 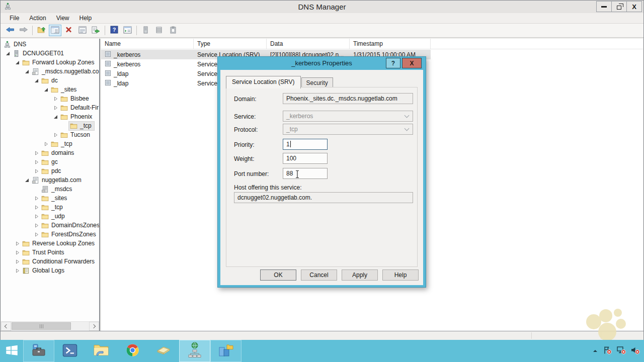 What do you see at coordinates (305, 173) in the screenshot?
I see `port-field: 88` at bounding box center [305, 173].